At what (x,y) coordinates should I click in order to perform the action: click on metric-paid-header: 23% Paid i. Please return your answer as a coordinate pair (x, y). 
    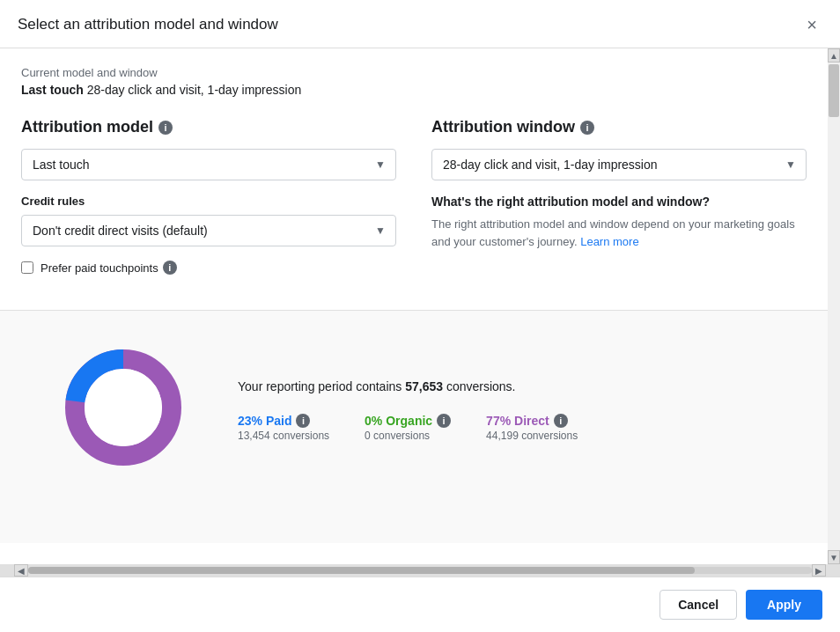
    Looking at the image, I should click on (284, 421).